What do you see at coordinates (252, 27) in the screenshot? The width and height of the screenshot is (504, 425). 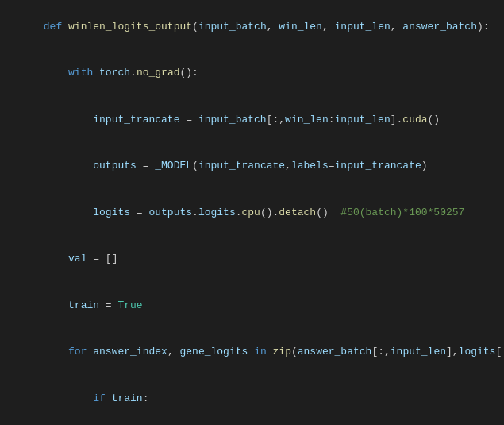 I see `code-line-1: def winlen_logits_output(input_batch, wi…` at bounding box center [252, 27].